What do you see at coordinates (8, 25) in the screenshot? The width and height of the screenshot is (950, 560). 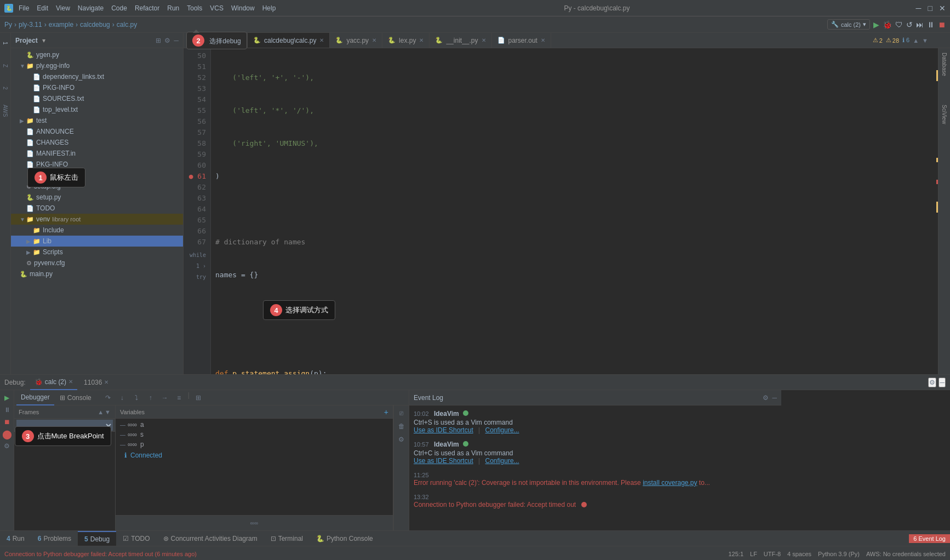 I see `breadcrumb-py: Py` at bounding box center [8, 25].